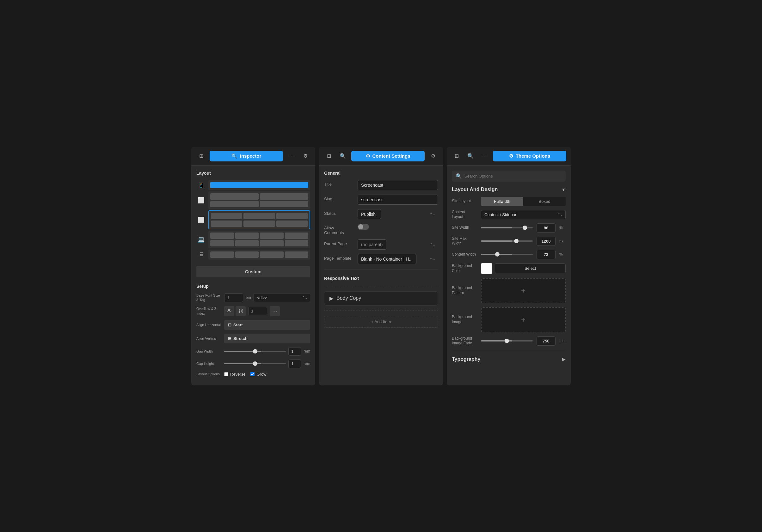  Describe the element at coordinates (235, 374) in the screenshot. I see `reverse-option: Reverse` at that location.